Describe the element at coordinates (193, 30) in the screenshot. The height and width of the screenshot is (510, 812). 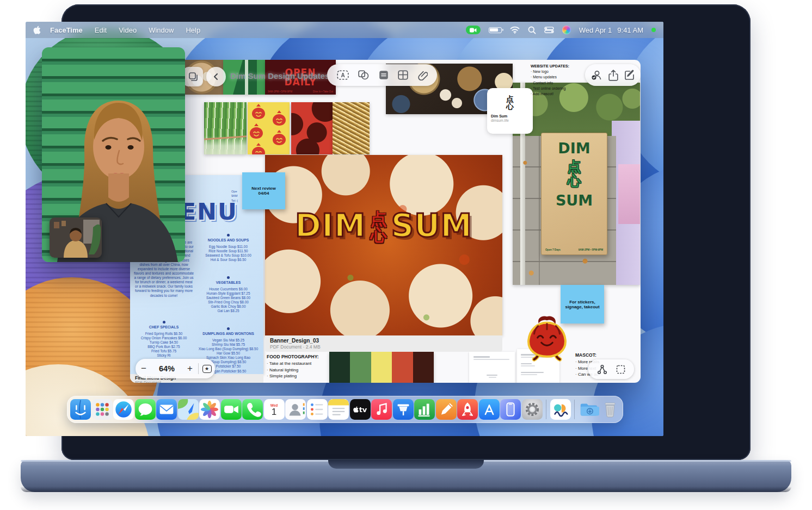
I see `menu-help: Help` at that location.